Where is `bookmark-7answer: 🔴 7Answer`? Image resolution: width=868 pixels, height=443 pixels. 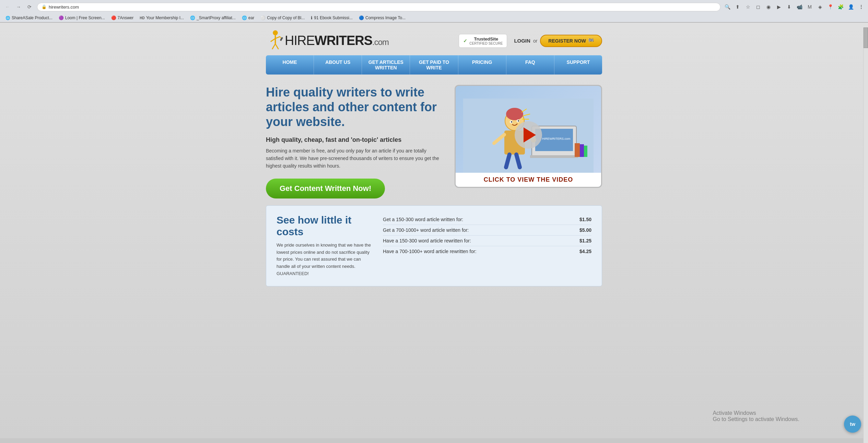 bookmark-7answer: 🔴 7Answer is located at coordinates (122, 18).